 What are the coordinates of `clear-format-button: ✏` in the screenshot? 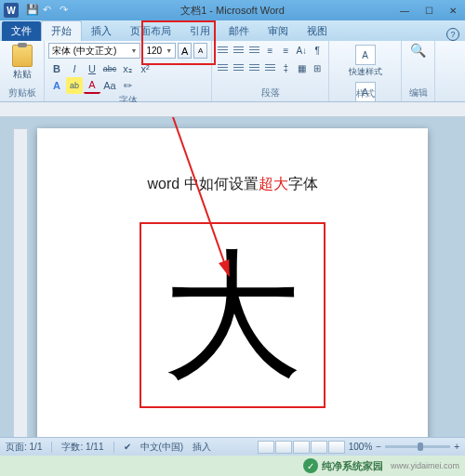 It's located at (127, 86).